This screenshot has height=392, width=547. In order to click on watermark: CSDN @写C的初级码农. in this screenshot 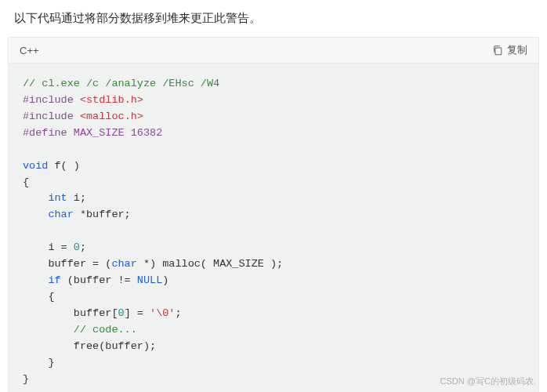, I will do `click(488, 381)`.